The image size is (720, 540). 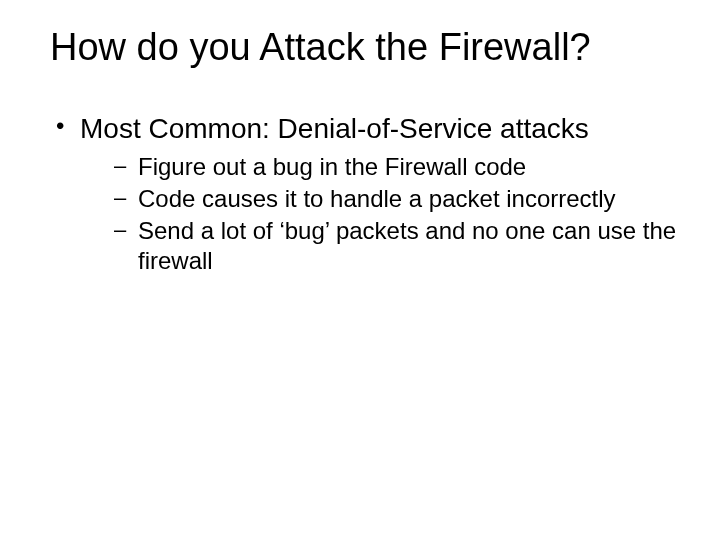 What do you see at coordinates (332, 166) in the screenshot?
I see `sub-bullet-text: Figure out a bug in the Firewall code` at bounding box center [332, 166].